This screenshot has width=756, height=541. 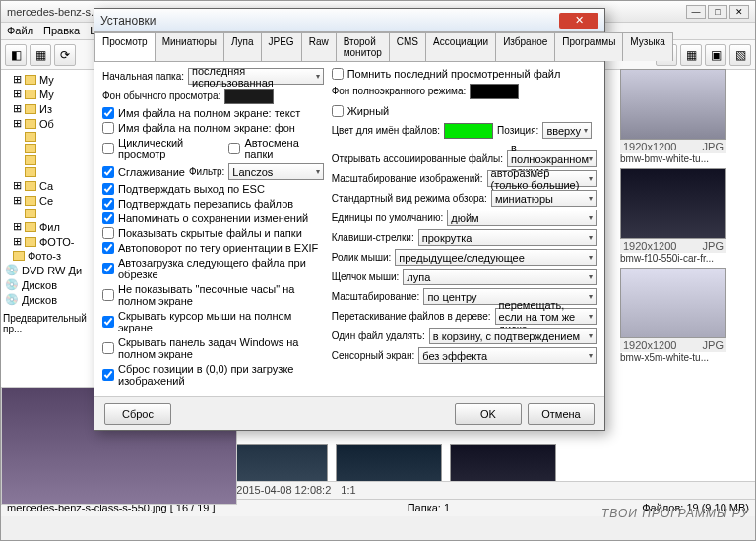 I want to click on units-combo: дюйм, so click(x=522, y=218).